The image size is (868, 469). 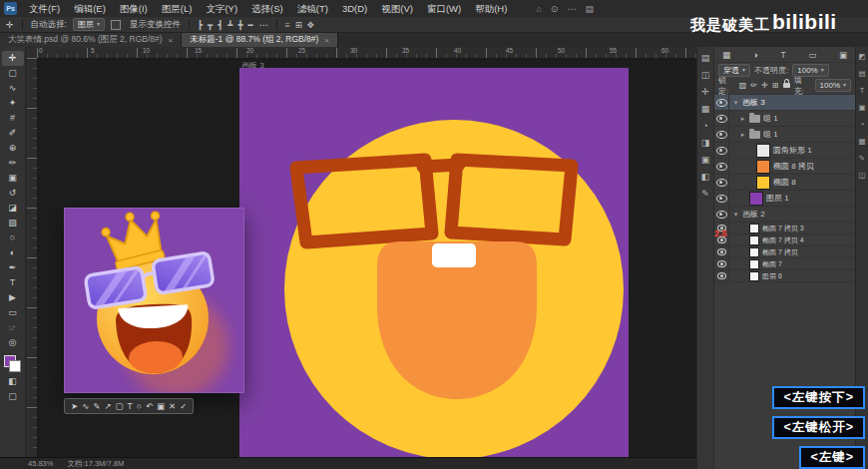 What do you see at coordinates (13, 237) in the screenshot?
I see `blur-tool-icon: ○` at bounding box center [13, 237].